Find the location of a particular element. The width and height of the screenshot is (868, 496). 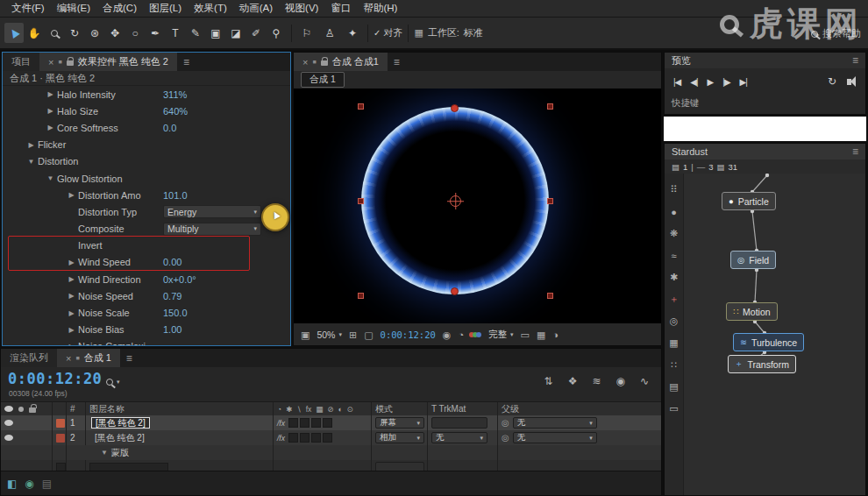

frame-icon: ▭ is located at coordinates (673, 408).